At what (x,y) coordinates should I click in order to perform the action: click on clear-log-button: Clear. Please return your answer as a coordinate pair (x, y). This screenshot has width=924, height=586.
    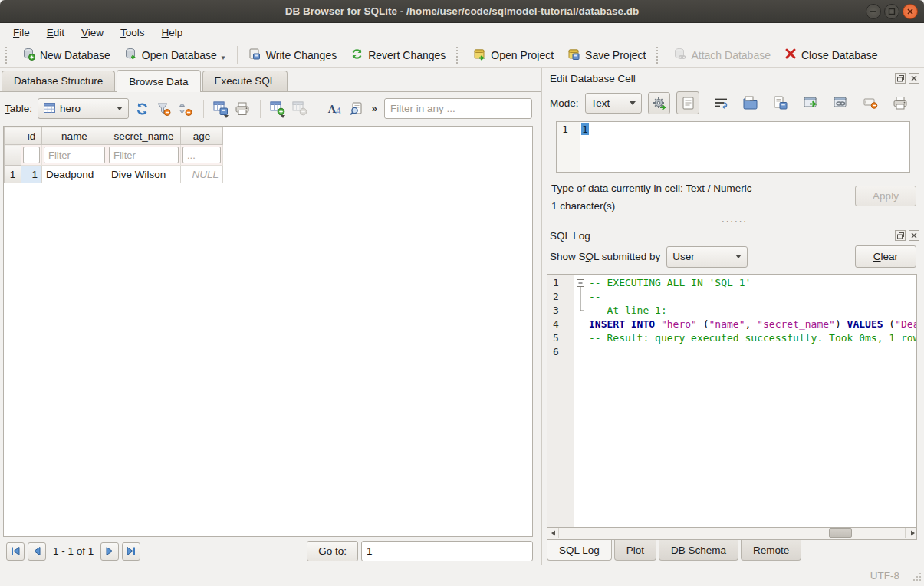
    Looking at the image, I should click on (886, 256).